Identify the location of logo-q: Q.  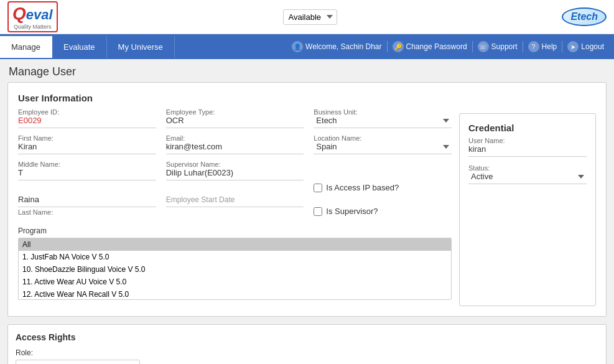
(19, 14).